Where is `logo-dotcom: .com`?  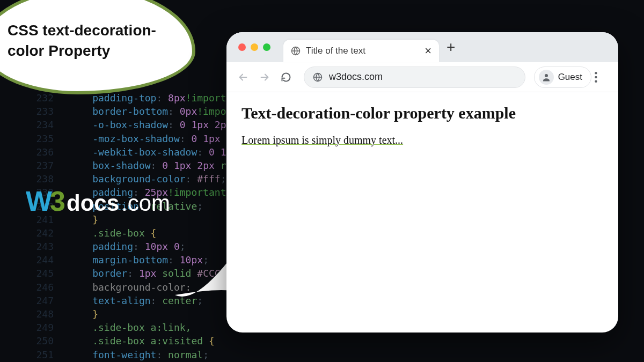 logo-dotcom: .com is located at coordinates (146, 203).